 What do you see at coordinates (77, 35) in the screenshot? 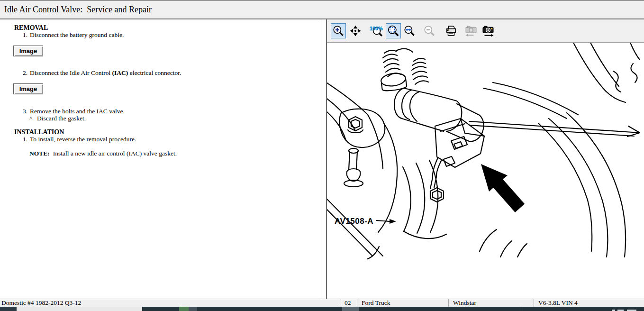
I see `step-text: Disconnect the battery ground cable.` at bounding box center [77, 35].